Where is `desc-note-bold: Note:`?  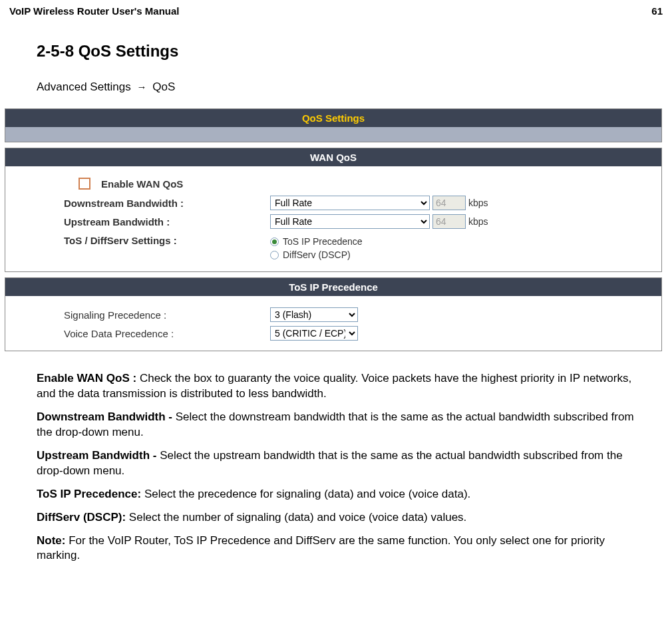
desc-note-bold: Note: is located at coordinates (53, 540).